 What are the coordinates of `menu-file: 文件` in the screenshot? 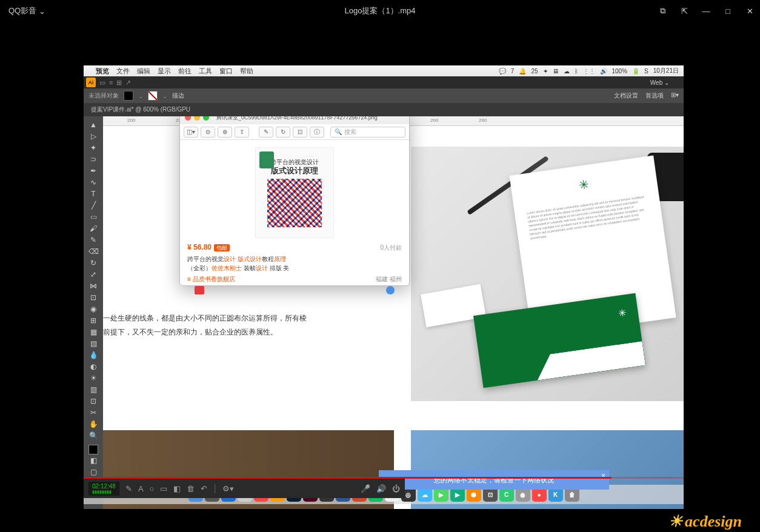 It's located at (123, 71).